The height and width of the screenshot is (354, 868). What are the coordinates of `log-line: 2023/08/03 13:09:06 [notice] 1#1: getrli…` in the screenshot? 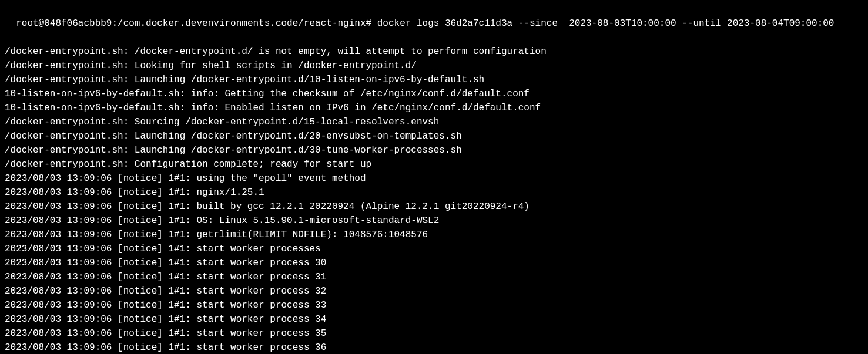 It's located at (434, 235).